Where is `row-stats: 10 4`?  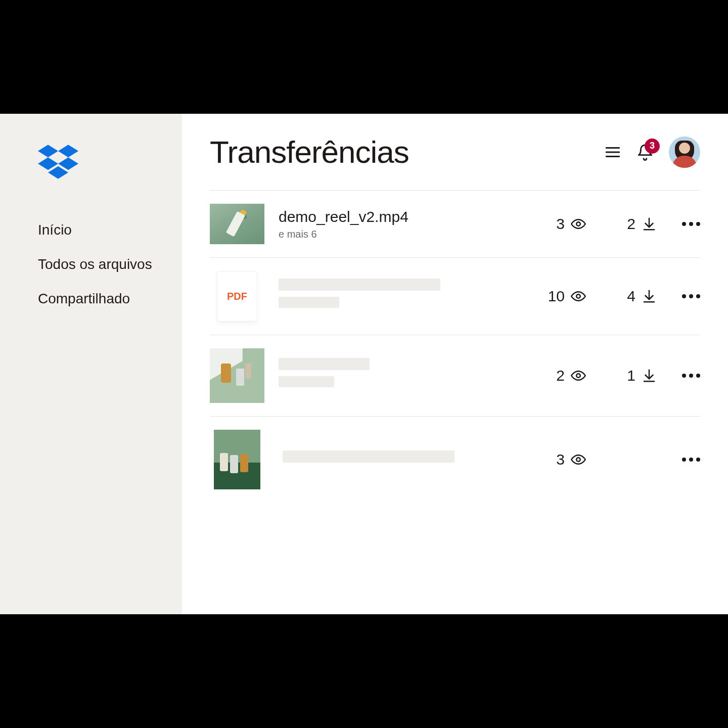
row-stats: 10 4 is located at coordinates (599, 296).